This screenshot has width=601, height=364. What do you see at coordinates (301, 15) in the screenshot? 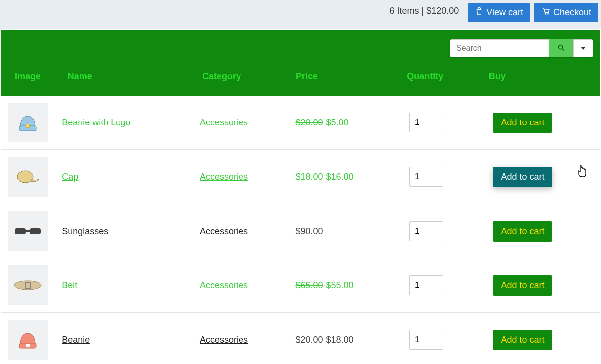
I see `topbar: 6 Items | $120.00 View cart Checkout` at bounding box center [301, 15].